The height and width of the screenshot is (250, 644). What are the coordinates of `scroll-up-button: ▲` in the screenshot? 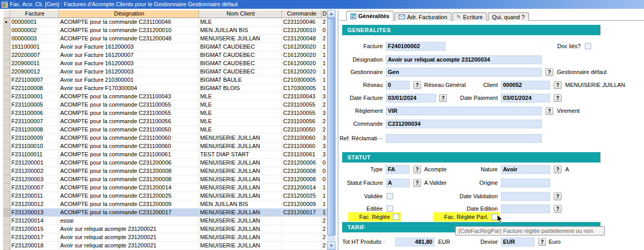 It's located at (331, 14).